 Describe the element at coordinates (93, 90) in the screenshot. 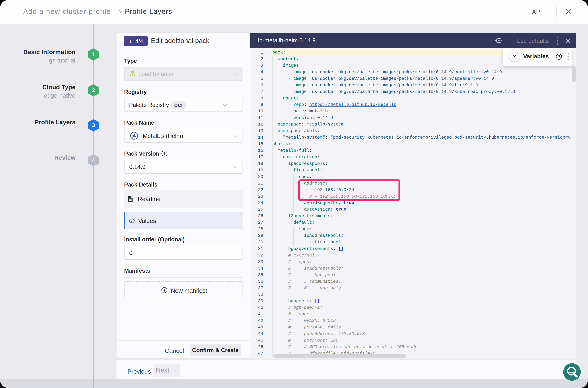

I see `svg-text: 2` at that location.